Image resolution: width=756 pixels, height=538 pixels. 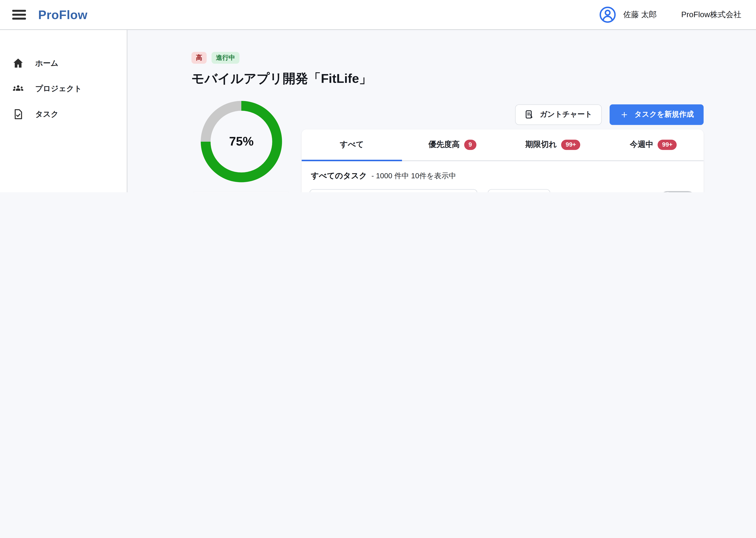 What do you see at coordinates (653, 144) in the screenshot?
I see `tab-this-week: 今週中99+` at bounding box center [653, 144].